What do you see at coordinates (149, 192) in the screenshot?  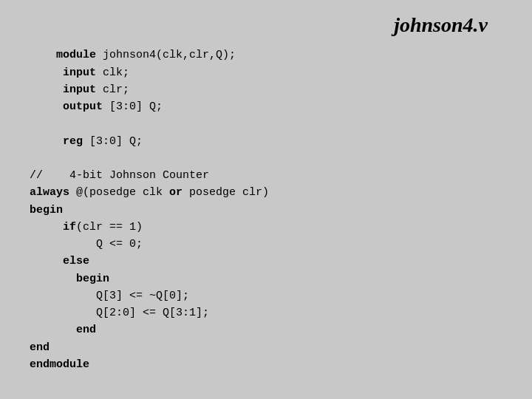 I see `code-line-9: always @(posedge clk or posedge clr)` at bounding box center [149, 192].